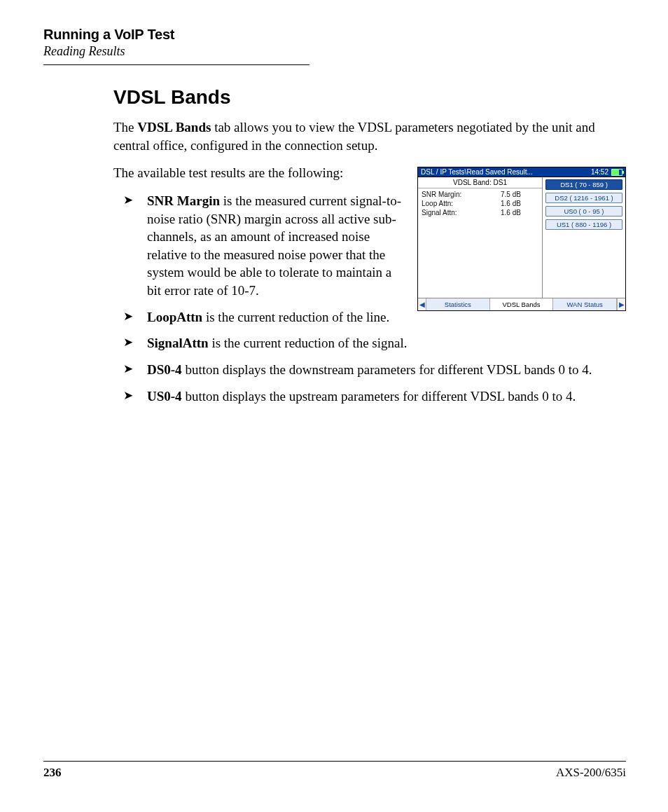 The height and width of the screenshot is (812, 668). I want to click on intro-paragraph: The VDSL Bands tab allows you to view th…, so click(370, 136).